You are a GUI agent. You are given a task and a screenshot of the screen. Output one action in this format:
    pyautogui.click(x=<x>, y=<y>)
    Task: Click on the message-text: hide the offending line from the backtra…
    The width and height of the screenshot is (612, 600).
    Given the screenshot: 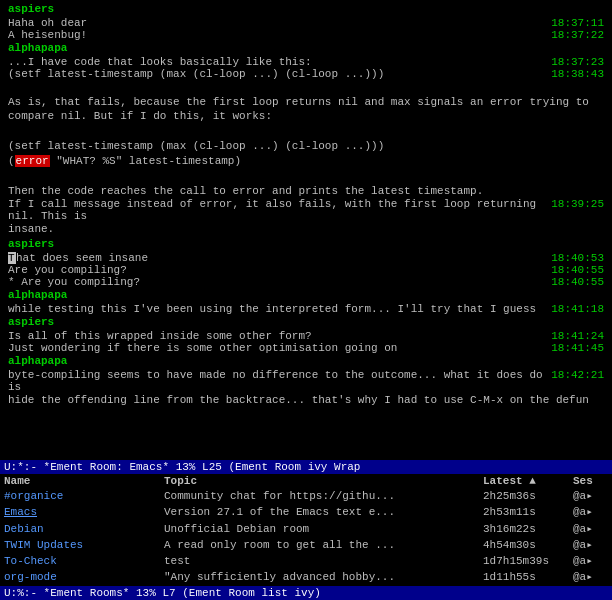 What is the action you would take?
    pyautogui.click(x=306, y=400)
    